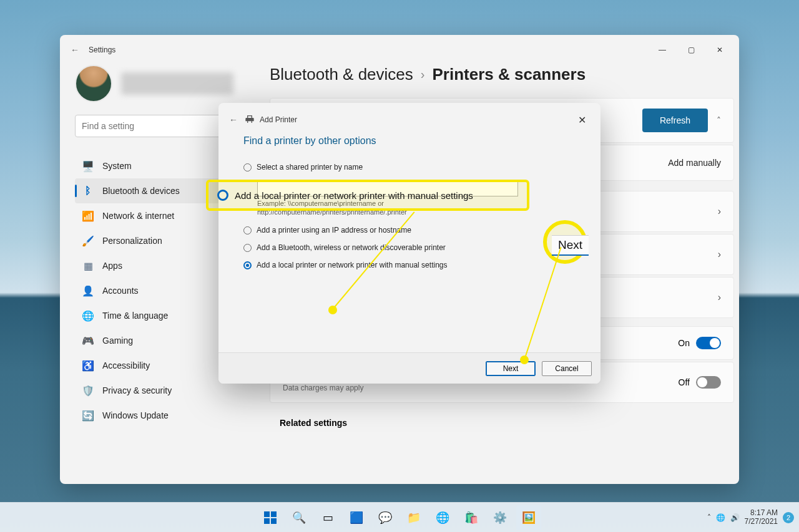 The image size is (799, 532). Describe the element at coordinates (409, 230) in the screenshot. I see `radio-ip-address: Add a printer using an IP address or hos…` at that location.